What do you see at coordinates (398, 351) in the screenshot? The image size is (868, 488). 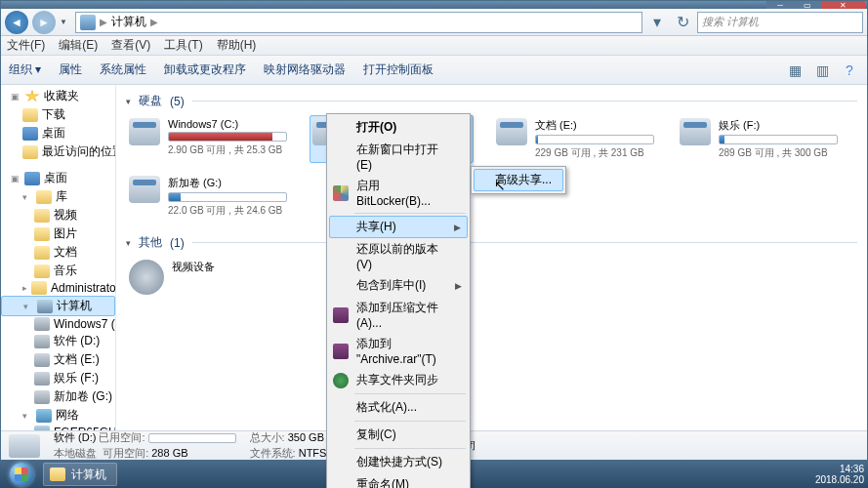 I see `menu-item: 添加到 "Archive.rar"(T)` at bounding box center [398, 351].